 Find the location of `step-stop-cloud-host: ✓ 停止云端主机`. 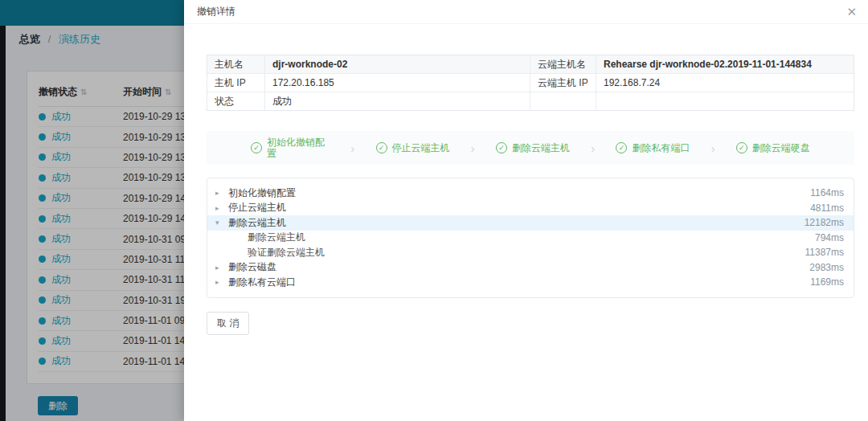

step-stop-cloud-host: ✓ 停止云端主机 is located at coordinates (413, 148).